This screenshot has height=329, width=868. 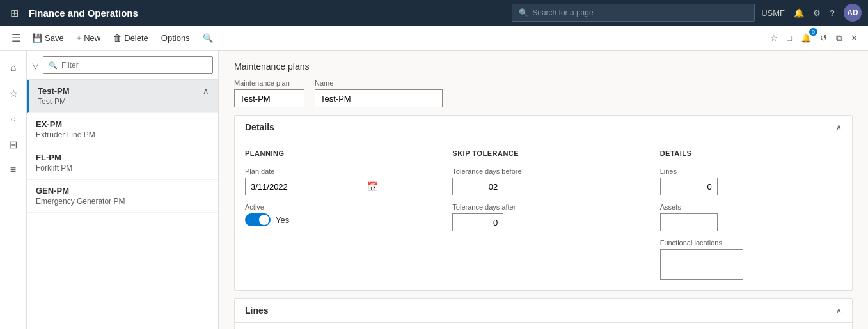 I want to click on new-button: + New, so click(x=89, y=38).